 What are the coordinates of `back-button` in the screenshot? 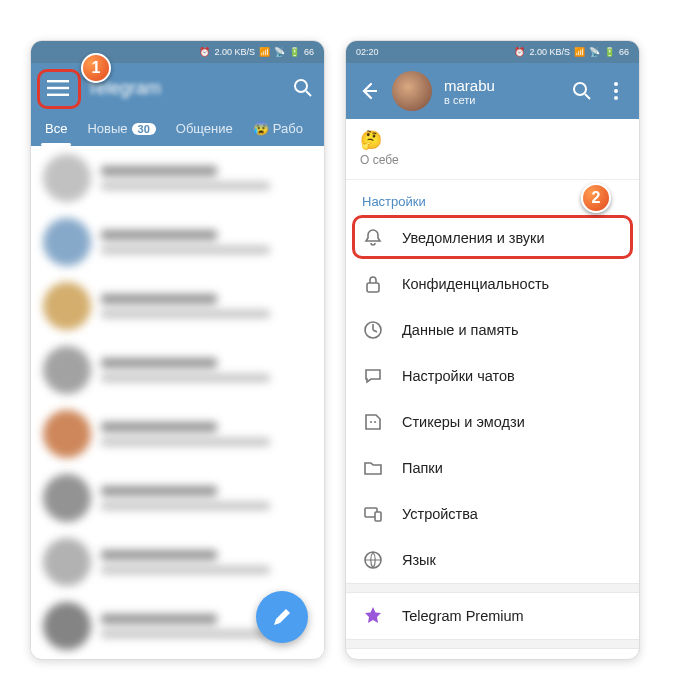 It's located at (369, 91).